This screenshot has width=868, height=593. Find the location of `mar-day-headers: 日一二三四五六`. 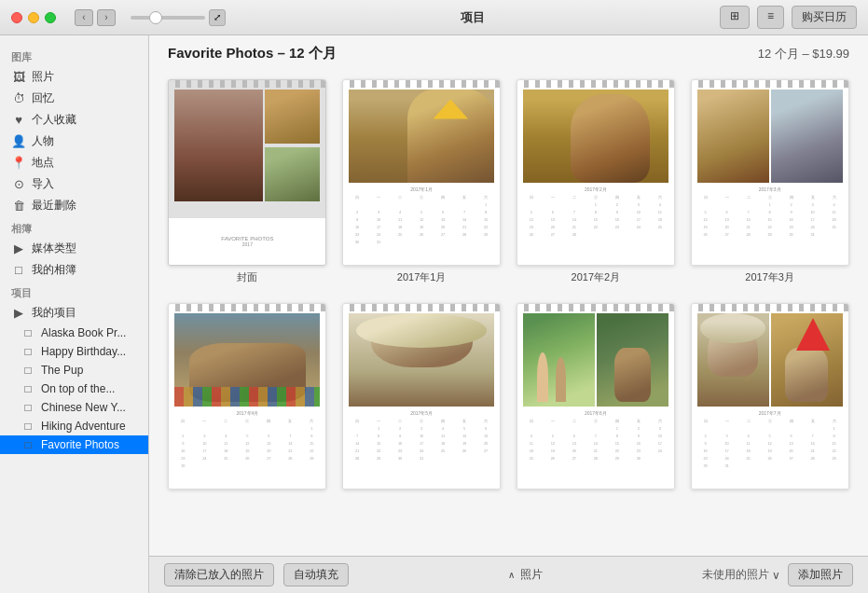

mar-day-headers: 日一二三四五六 is located at coordinates (770, 198).